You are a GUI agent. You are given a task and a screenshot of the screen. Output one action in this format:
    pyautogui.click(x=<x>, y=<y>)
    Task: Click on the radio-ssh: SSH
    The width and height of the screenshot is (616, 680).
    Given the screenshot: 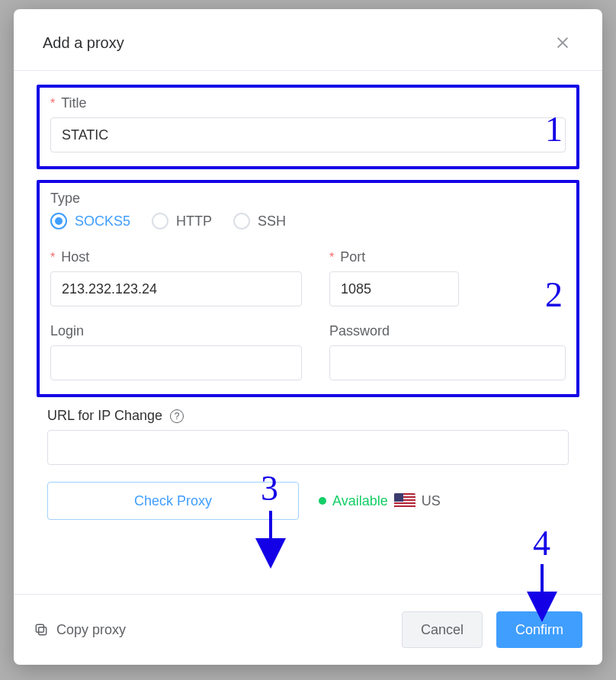 What is the action you would take?
    pyautogui.click(x=259, y=221)
    